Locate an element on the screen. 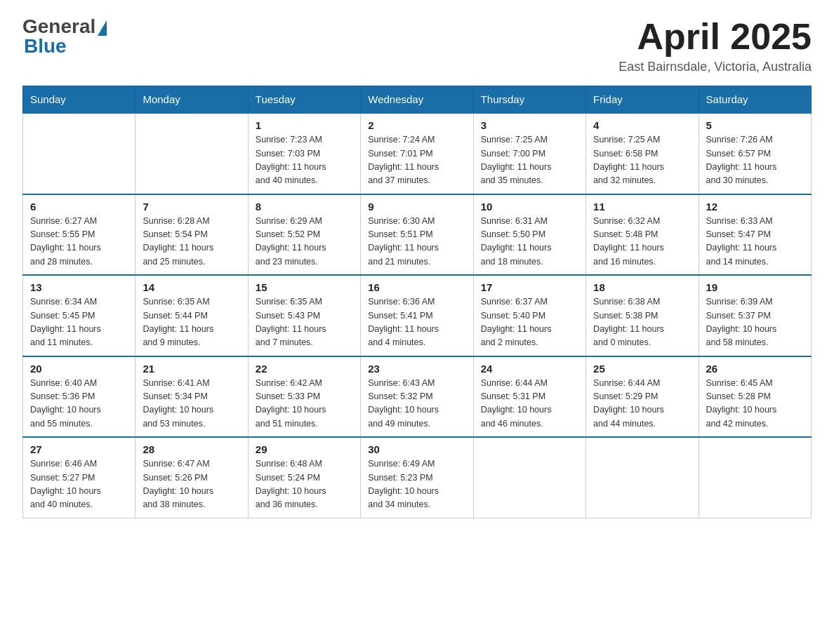 The height and width of the screenshot is (644, 834). day-info: Sunrise: 6:42 AM Sunset: 5:33 PM Dayligh… is located at coordinates (305, 404).